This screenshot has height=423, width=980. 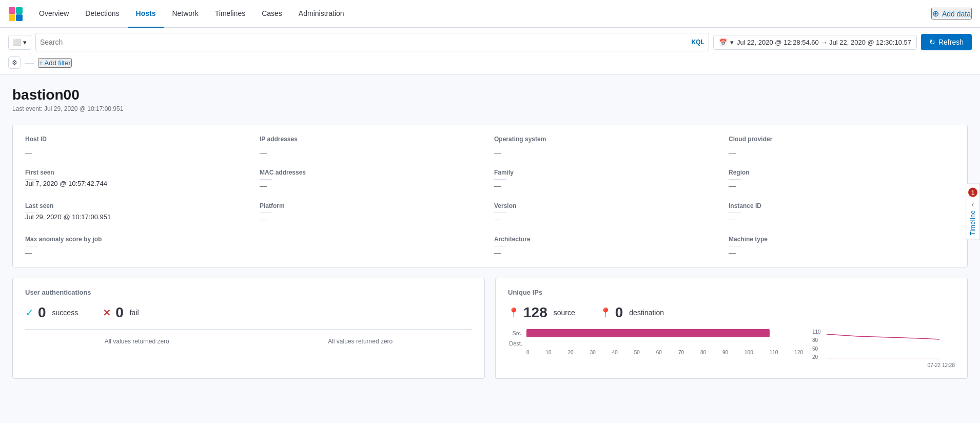 What do you see at coordinates (134, 313) in the screenshot?
I see `fail-label: fail` at bounding box center [134, 313].